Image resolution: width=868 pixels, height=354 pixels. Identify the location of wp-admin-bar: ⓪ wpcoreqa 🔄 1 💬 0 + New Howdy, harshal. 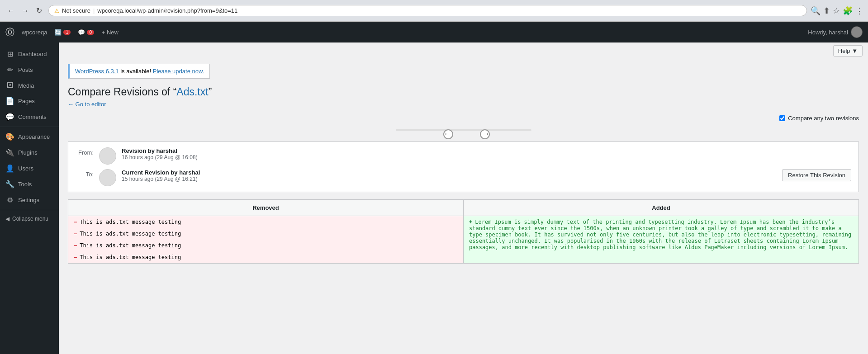
(434, 32).